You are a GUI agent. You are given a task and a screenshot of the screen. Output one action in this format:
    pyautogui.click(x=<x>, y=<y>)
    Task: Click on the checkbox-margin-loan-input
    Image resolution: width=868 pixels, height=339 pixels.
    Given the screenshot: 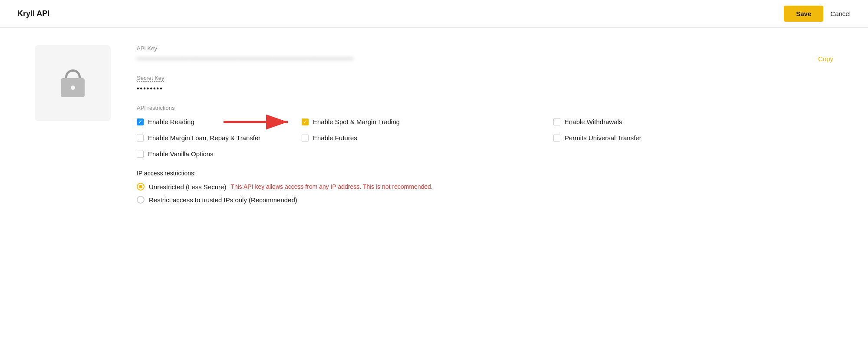 What is the action you would take?
    pyautogui.click(x=140, y=138)
    